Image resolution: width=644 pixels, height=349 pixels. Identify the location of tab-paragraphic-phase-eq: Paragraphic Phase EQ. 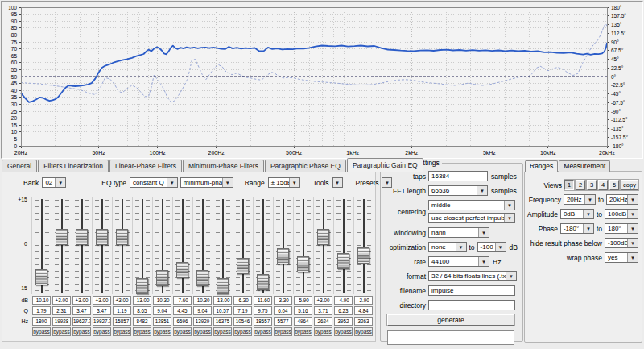
(306, 166).